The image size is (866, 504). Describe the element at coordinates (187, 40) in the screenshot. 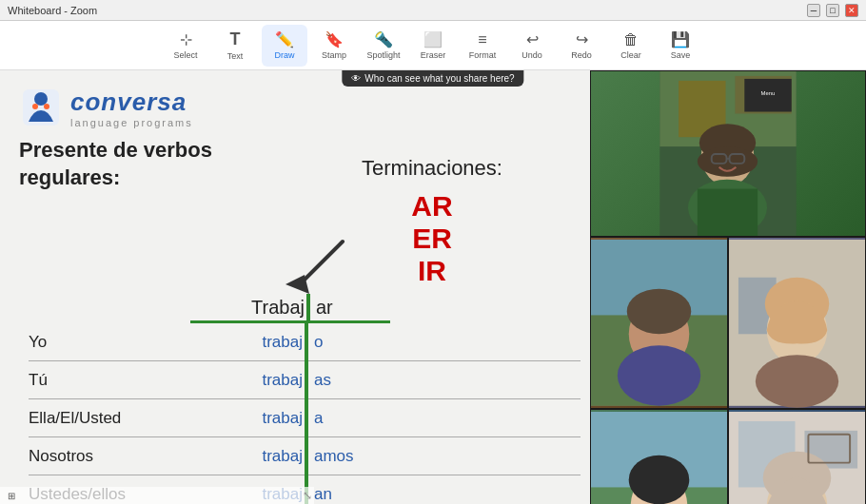

I see `select-icon: ⊹` at that location.